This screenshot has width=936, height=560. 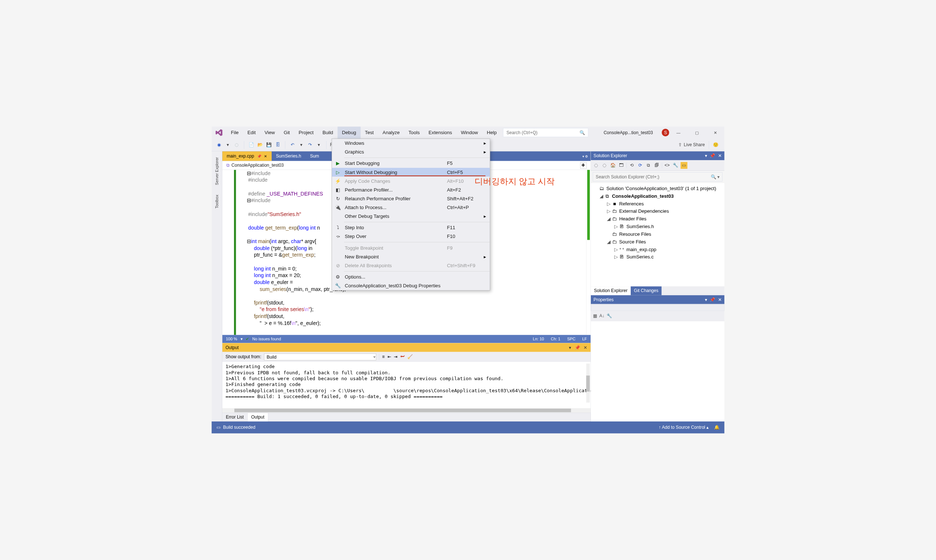 What do you see at coordinates (320, 357) in the screenshot?
I see `output-from-select: Build` at bounding box center [320, 357].